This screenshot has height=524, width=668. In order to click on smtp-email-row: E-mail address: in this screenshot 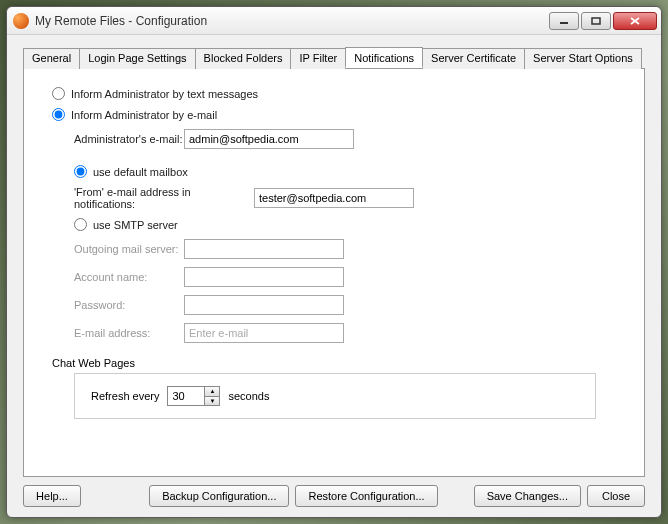, I will do `click(345, 333)`.